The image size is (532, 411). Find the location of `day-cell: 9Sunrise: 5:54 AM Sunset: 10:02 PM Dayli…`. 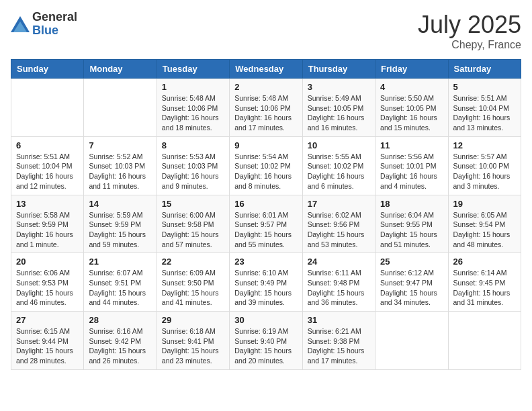

day-cell: 9Sunrise: 5:54 AM Sunset: 10:02 PM Dayli… is located at coordinates (266, 165).